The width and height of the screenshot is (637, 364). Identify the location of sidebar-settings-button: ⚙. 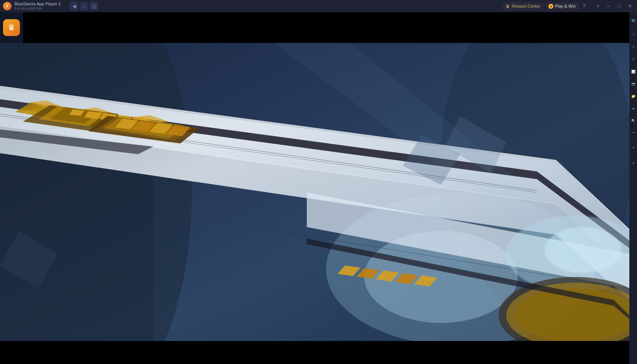
(634, 47).